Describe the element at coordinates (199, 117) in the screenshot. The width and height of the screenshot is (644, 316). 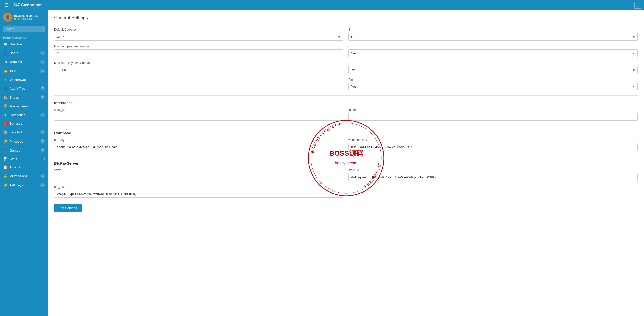
I see `shop-id-input` at that location.